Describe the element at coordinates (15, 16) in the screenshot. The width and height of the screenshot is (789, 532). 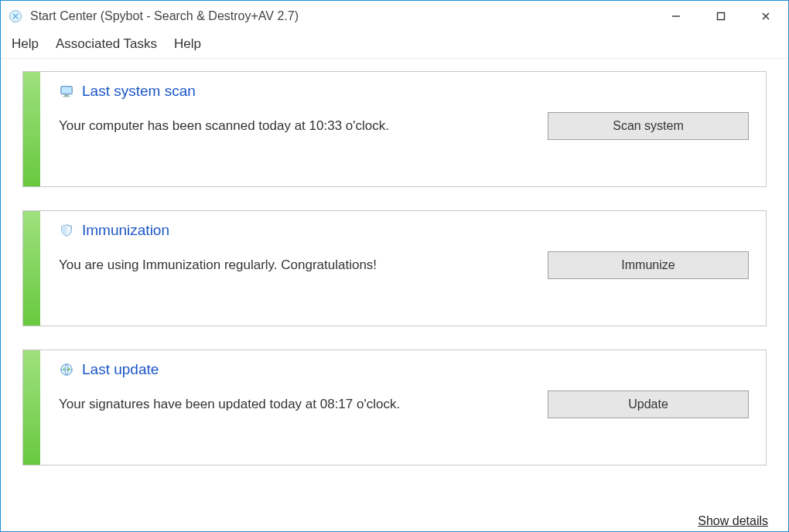
I see `app-icon` at that location.